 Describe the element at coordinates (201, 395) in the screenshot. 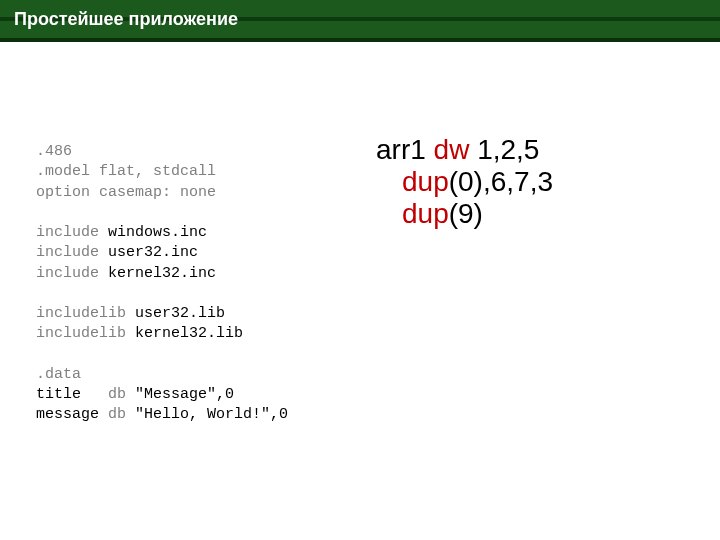

I see `code-line: title db "Message",0` at that location.